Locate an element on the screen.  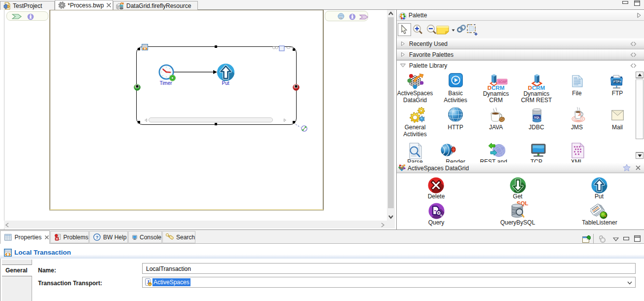
svg-text: FTP> is located at coordinates (617, 82).